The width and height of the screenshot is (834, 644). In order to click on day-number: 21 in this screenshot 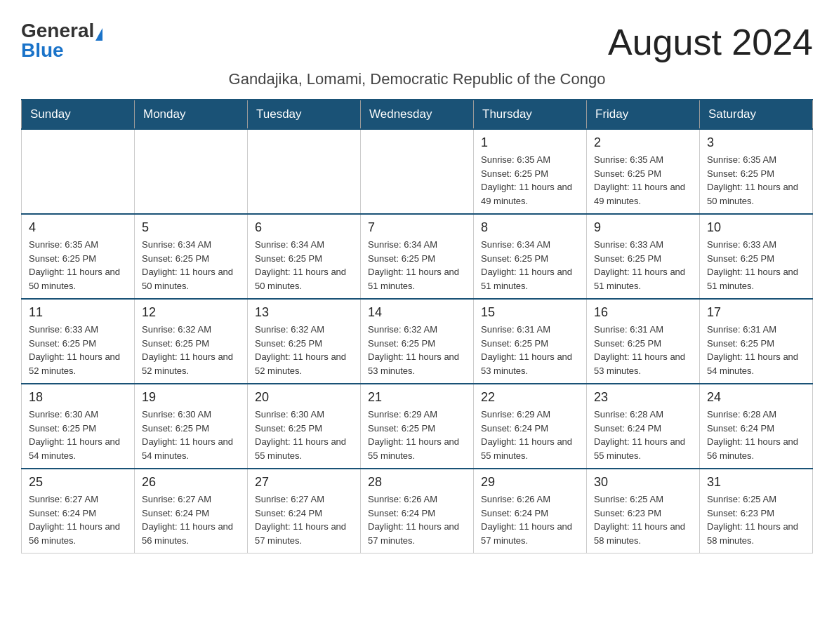, I will do `click(417, 397)`.